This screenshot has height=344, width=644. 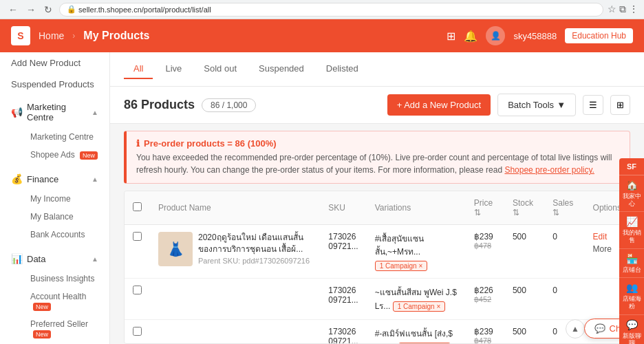 I want to click on product-quota-badge: 86 / 1,000, so click(x=228, y=105).